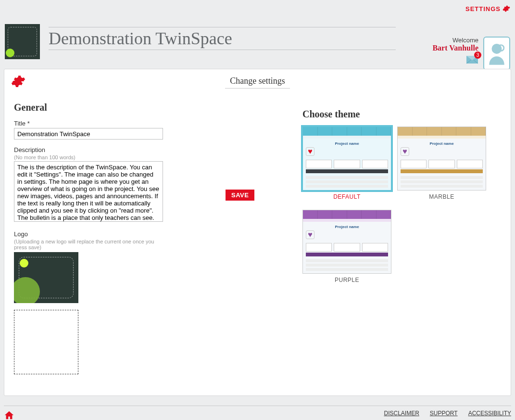  I want to click on footer-link-disclaimer: DISCLAIMER, so click(401, 413).